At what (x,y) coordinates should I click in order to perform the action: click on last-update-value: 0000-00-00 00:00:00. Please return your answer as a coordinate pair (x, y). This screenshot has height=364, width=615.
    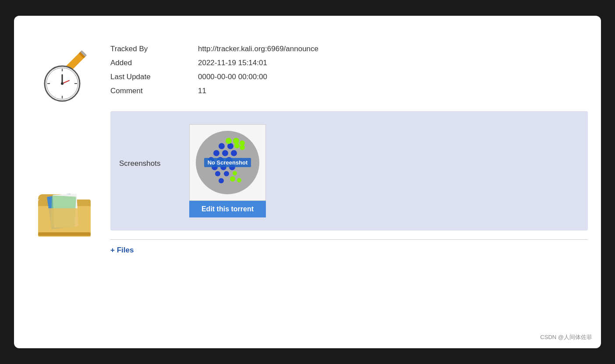
    Looking at the image, I should click on (233, 77).